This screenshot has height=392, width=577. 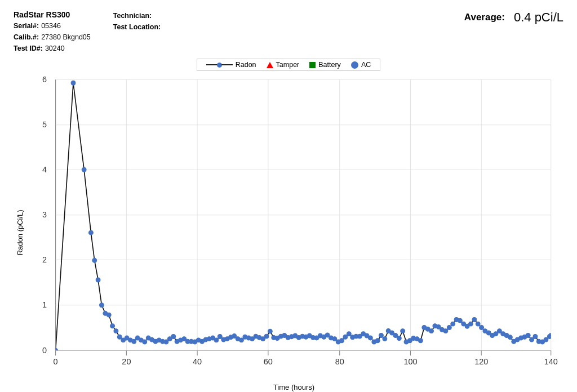 I want to click on header: RadStar RS300 Serial#: 05346 Calib.#: 27…, so click(x=288, y=32).